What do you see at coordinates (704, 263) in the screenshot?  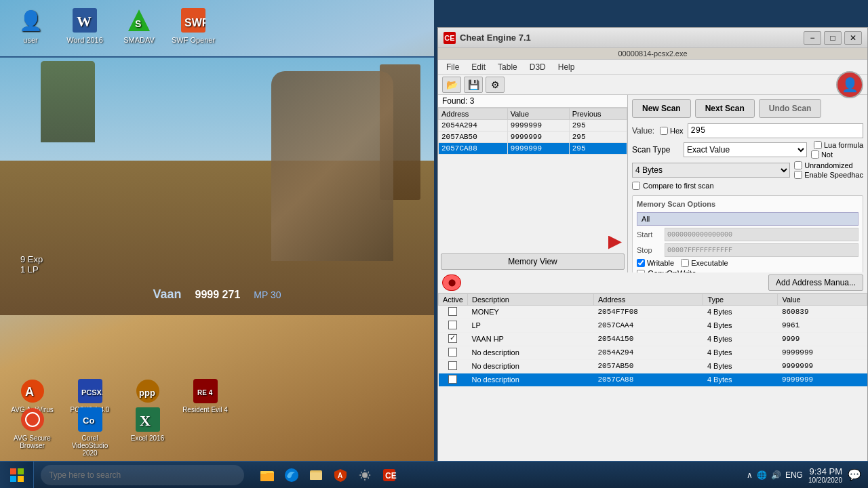 I see `executable-check: Executable` at bounding box center [704, 263].